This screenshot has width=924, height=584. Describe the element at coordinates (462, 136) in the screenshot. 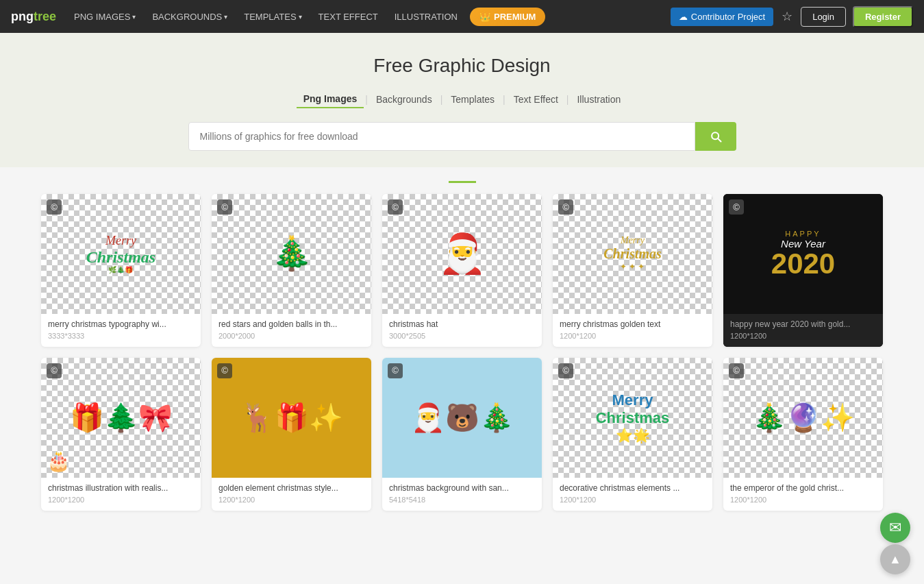

I see `search-bar` at that location.